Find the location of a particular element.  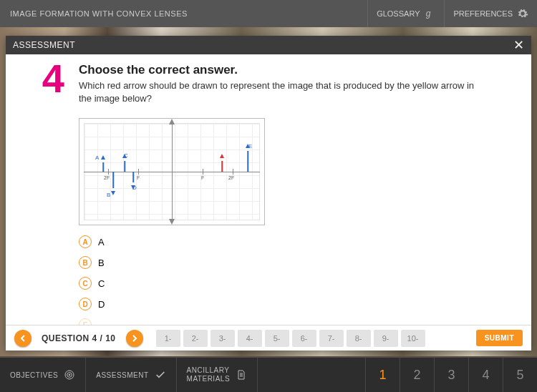

arrow-label-e: E is located at coordinates (251, 146).